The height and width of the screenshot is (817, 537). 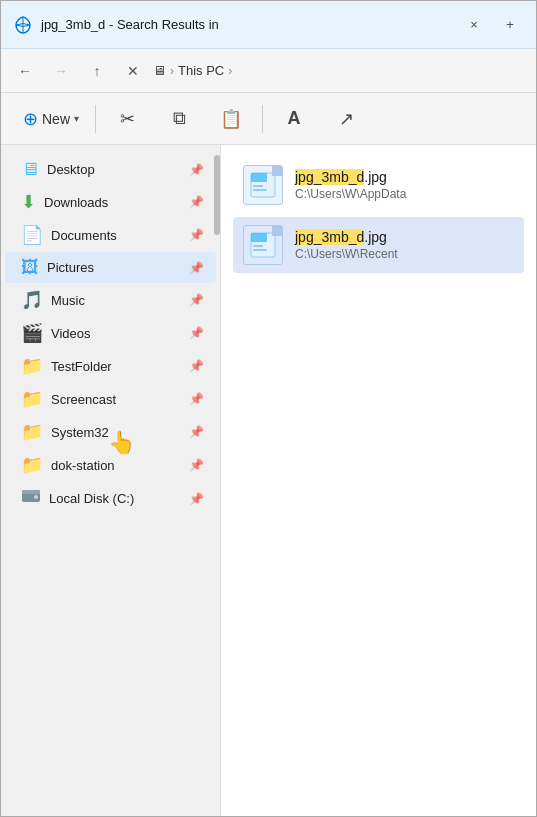 What do you see at coordinates (32, 366) in the screenshot?
I see `testfolder-icon: 📁` at bounding box center [32, 366].